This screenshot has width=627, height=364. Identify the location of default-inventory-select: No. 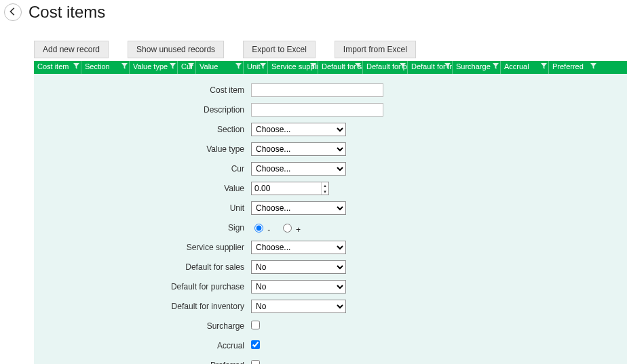
(299, 306).